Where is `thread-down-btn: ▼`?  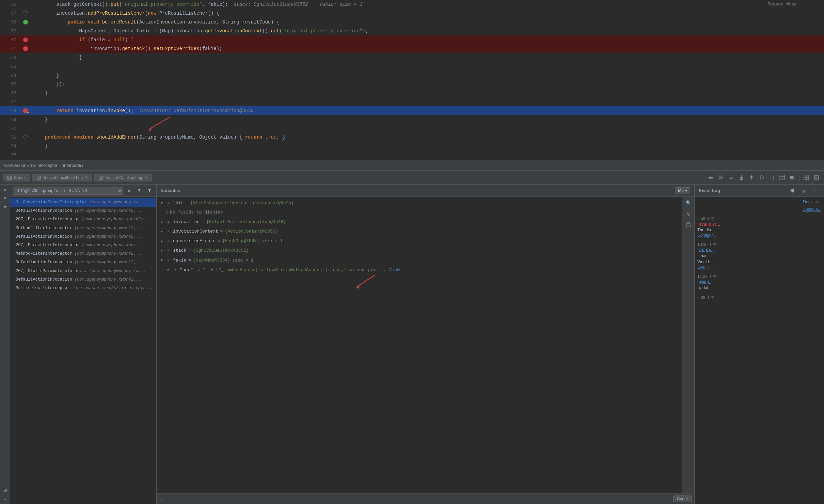 thread-down-btn: ▼ is located at coordinates (139, 191).